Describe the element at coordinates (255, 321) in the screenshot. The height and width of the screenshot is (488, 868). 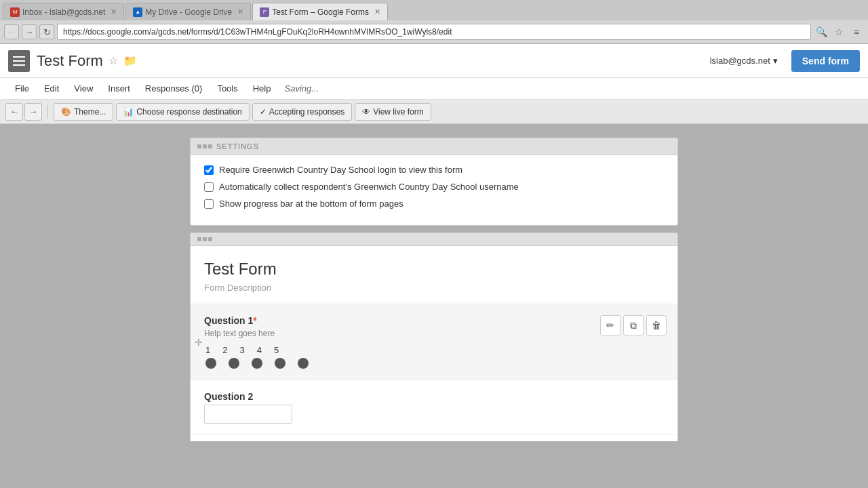
I see `required-asterisk: *` at that location.